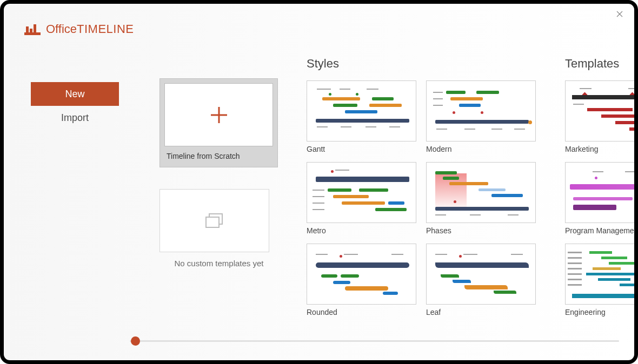 This screenshot has width=638, height=364. Describe the element at coordinates (481, 149) in the screenshot. I see `style-label-modern: Modern` at that location.